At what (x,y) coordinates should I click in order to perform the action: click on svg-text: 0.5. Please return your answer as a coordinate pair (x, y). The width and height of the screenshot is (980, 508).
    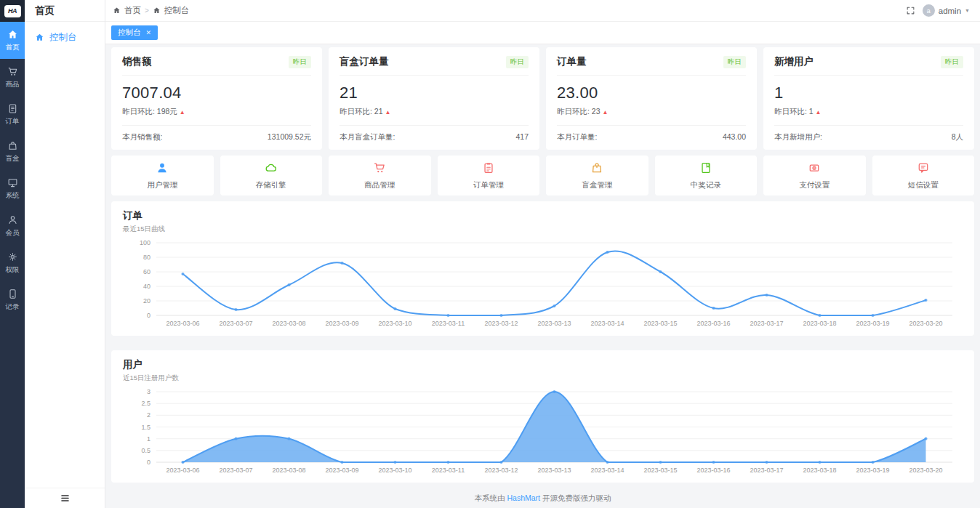
    Looking at the image, I should click on (145, 451).